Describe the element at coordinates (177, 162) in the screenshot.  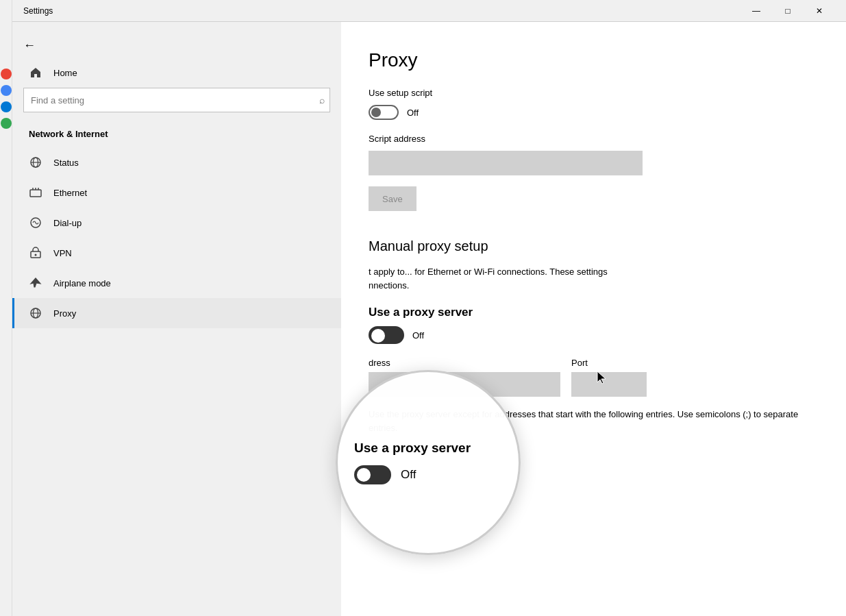
I see `sidebar-item-status: Status` at that location.